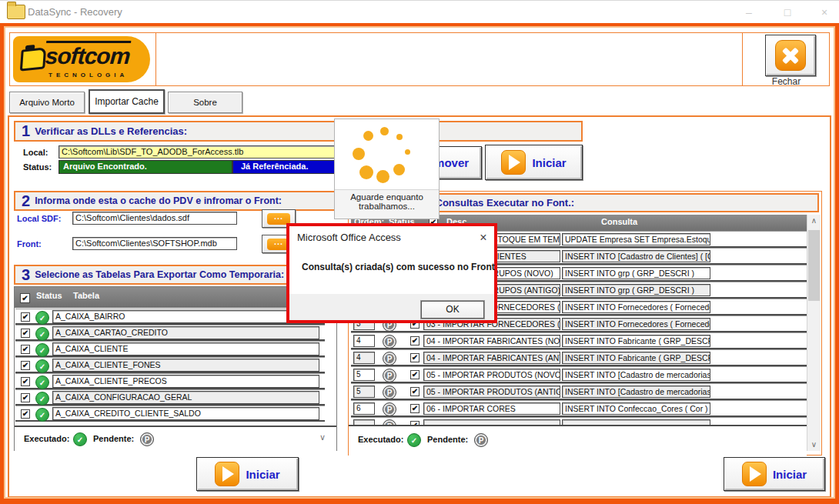 This screenshot has height=504, width=839. Describe the element at coordinates (170, 317) in the screenshot. I see `table-row: ✓ A_CAIXA_BAIRRO` at that location.